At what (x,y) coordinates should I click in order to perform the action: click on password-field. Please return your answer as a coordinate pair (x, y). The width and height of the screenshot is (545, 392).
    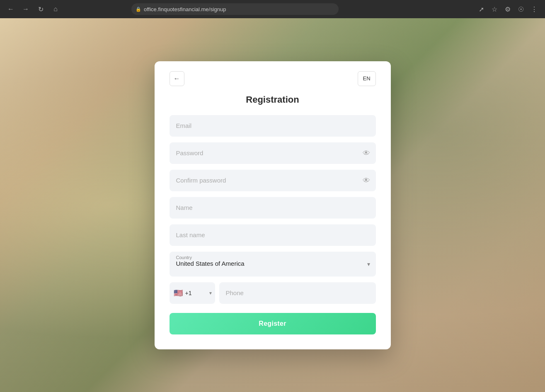
    Looking at the image, I should click on (273, 153).